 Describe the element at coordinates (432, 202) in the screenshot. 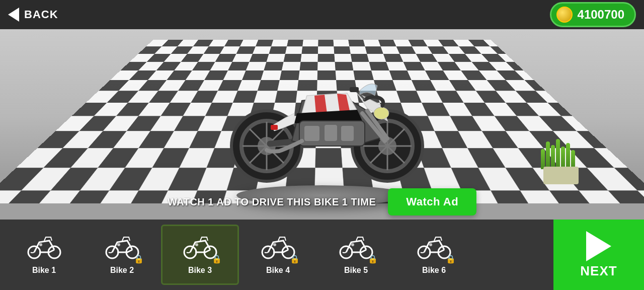

I see `watch-ad-button: Watch Ad` at that location.